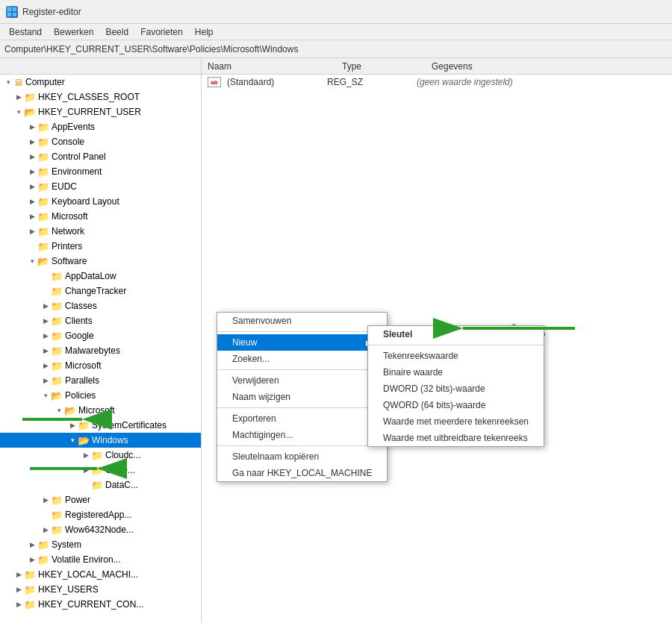 The image size is (672, 623). What do you see at coordinates (302, 473) in the screenshot?
I see `cm1-ga-naar: Ga naar HKEY_LOCAL_MACHINE` at bounding box center [302, 473].